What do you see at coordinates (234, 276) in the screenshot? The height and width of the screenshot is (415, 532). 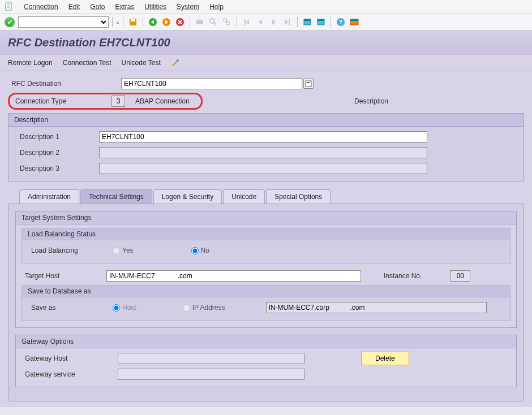 I see `target-host-field` at bounding box center [234, 276].